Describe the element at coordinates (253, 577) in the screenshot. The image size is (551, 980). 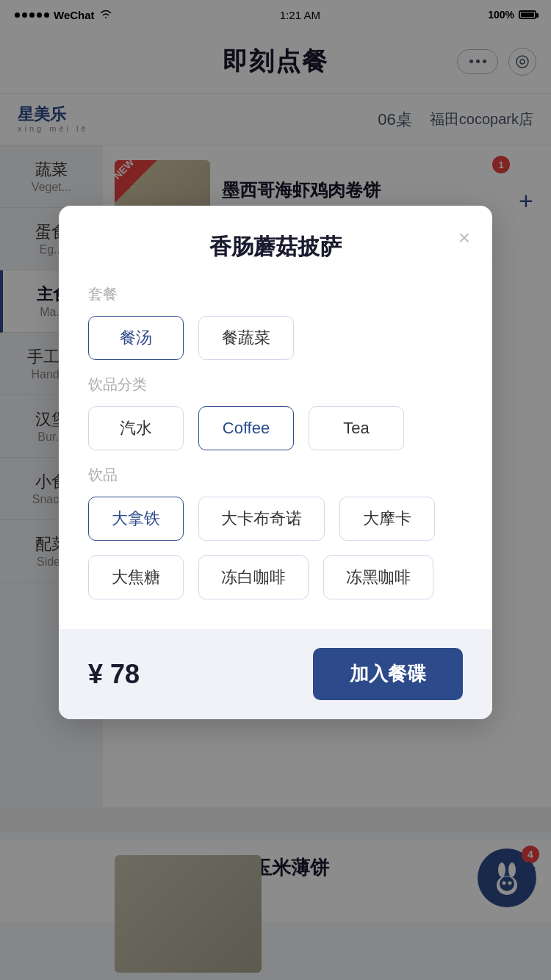
I see `option-iced-white-coffee: 冻白咖啡` at that location.